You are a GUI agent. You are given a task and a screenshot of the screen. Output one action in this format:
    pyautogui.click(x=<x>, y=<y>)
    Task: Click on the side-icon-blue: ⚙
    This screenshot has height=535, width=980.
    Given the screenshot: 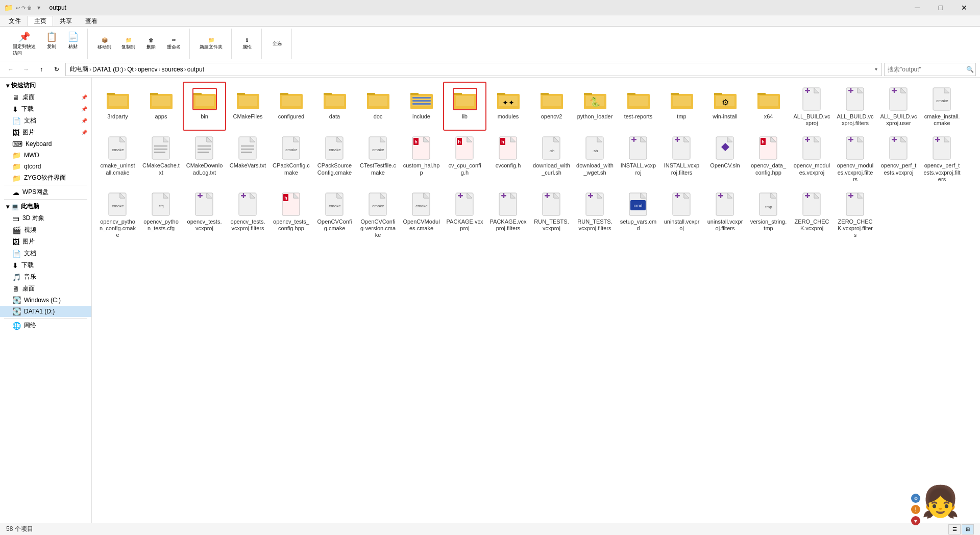 What is the action you would take?
    pyautogui.click(x=916, y=498)
    